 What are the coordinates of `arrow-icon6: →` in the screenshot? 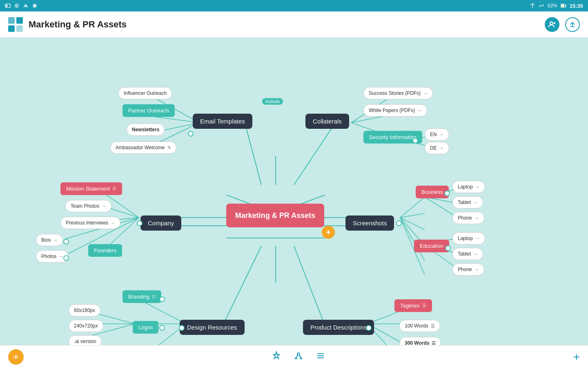 It's located at (113, 223).